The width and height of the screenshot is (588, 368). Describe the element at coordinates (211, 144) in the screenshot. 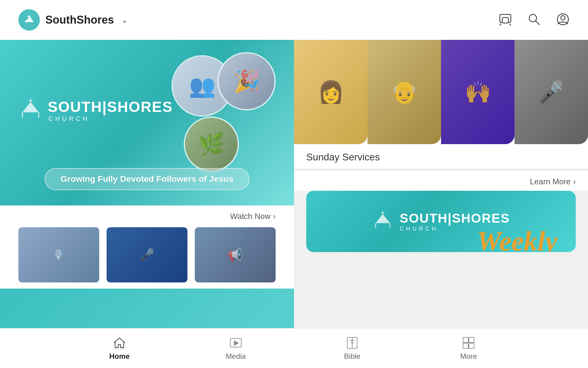

I see `circle-photo-3: 🌿` at that location.